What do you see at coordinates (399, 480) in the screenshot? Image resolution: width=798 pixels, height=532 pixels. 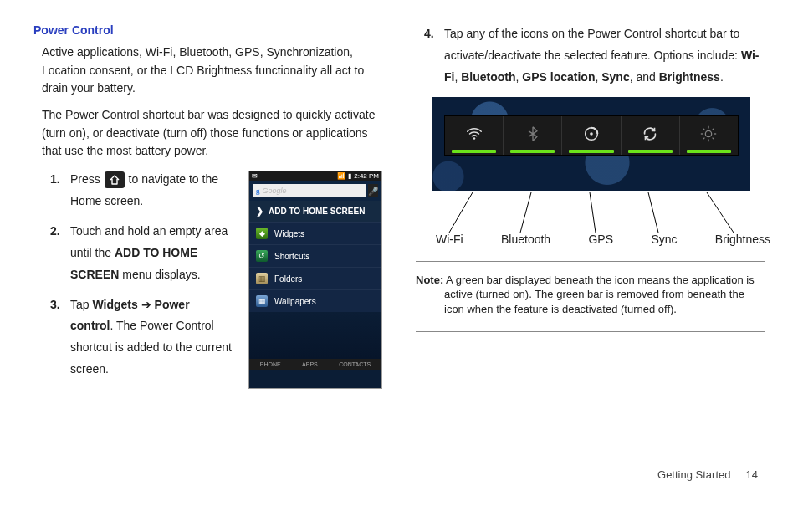 I see `page-footer: Getting Started 14` at bounding box center [399, 480].